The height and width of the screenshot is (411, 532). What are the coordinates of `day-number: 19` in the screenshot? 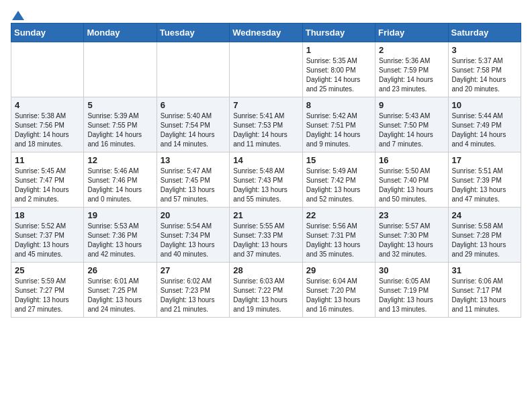 It's located at (120, 215).